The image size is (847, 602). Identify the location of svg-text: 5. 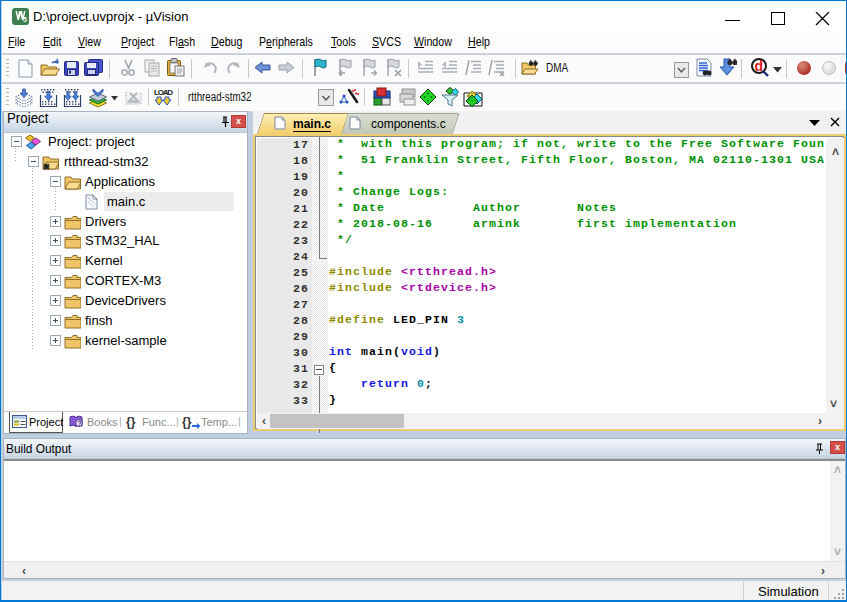
(25, 20).